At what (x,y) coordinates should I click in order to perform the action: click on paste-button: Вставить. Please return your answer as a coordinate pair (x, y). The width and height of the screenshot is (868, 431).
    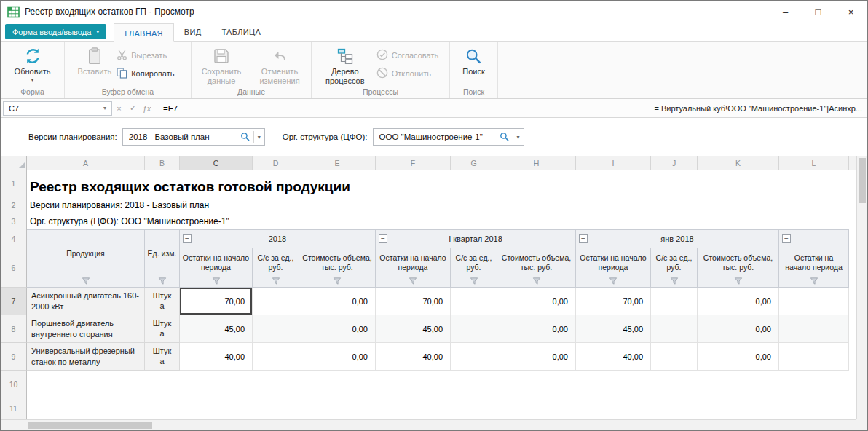
    Looking at the image, I should click on (95, 60).